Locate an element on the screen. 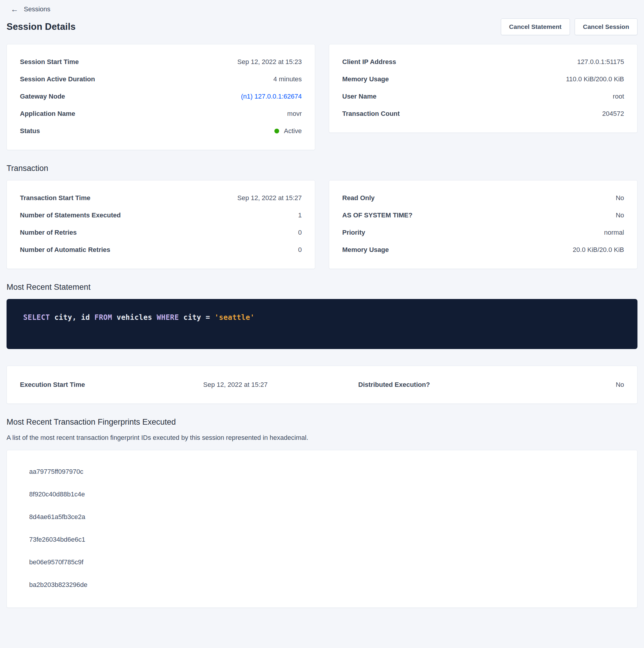  kv-label: Status is located at coordinates (30, 131).